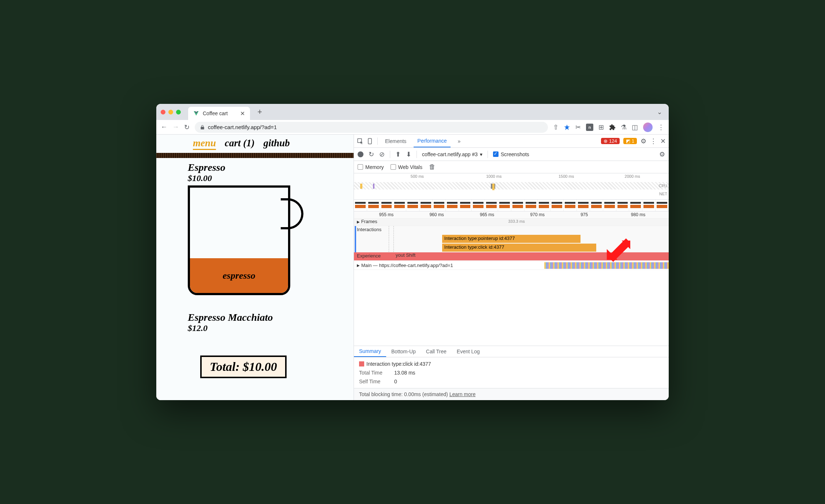 Image resolution: width=825 pixels, height=504 pixels. Describe the element at coordinates (240, 143) in the screenshot. I see `nav-cart: cart (1)` at that location.